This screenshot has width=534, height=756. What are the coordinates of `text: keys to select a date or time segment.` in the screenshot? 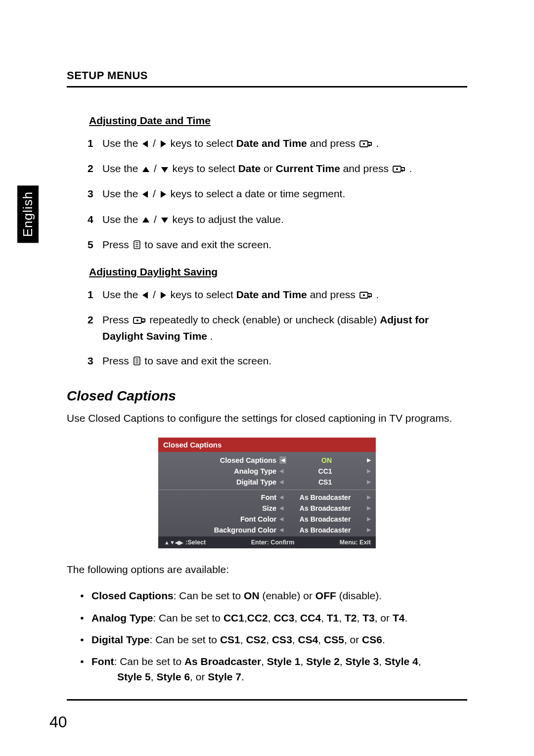 It's located at (258, 194).